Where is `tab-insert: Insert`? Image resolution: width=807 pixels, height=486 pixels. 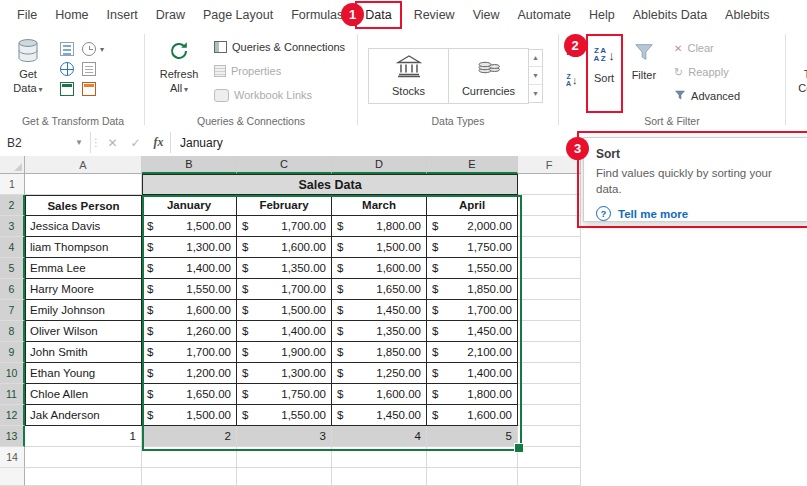 tab-insert: Insert is located at coordinates (122, 15).